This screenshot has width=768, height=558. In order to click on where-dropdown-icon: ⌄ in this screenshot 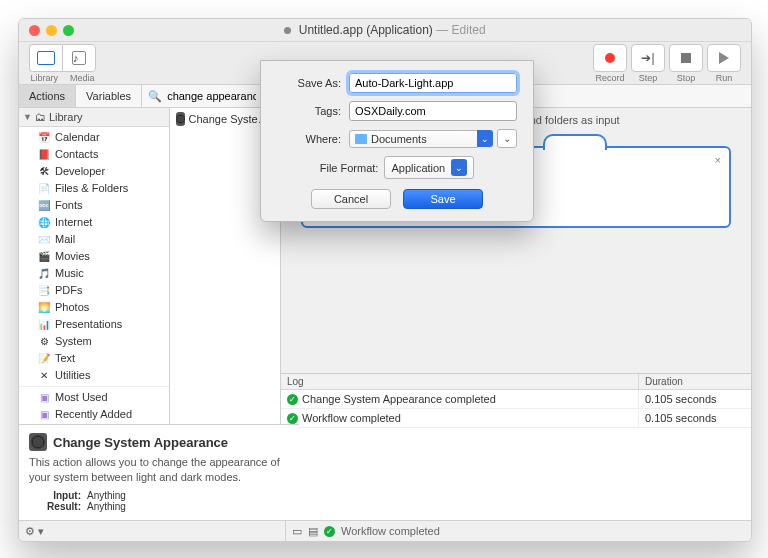, I will do `click(485, 138)`.